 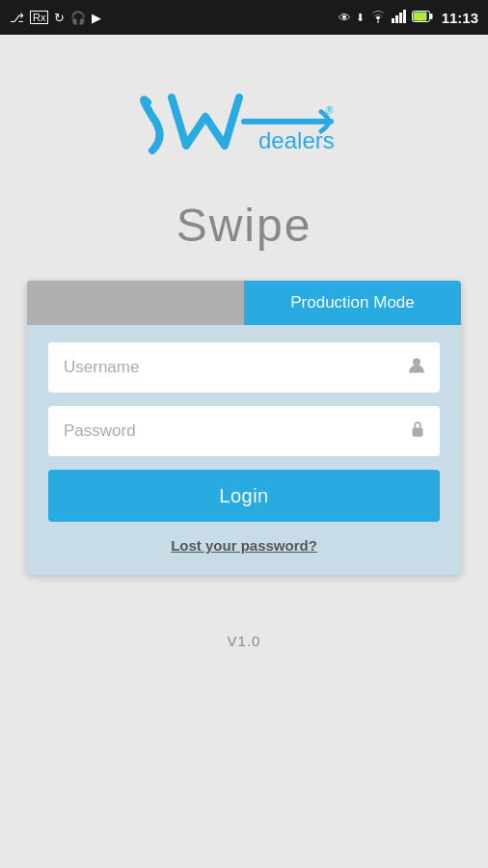 I want to click on status-time: 11:13, so click(x=460, y=17).